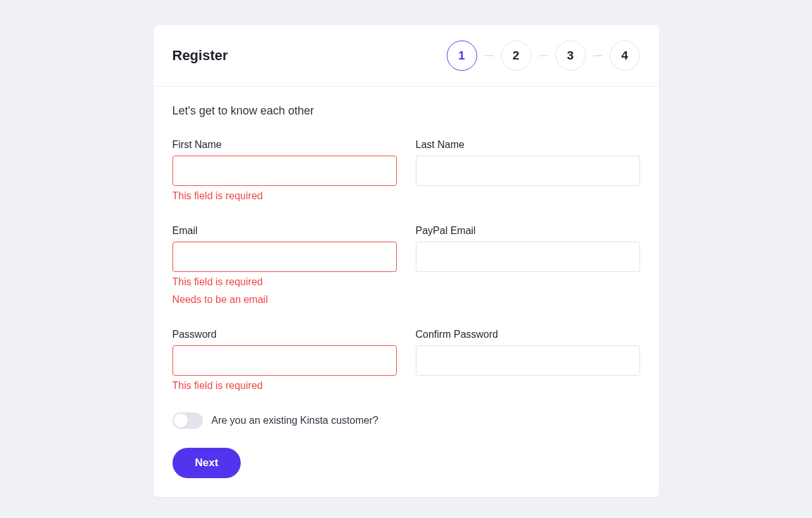 The width and height of the screenshot is (812, 518). Describe the element at coordinates (207, 463) in the screenshot. I see `next-button: Next` at that location.